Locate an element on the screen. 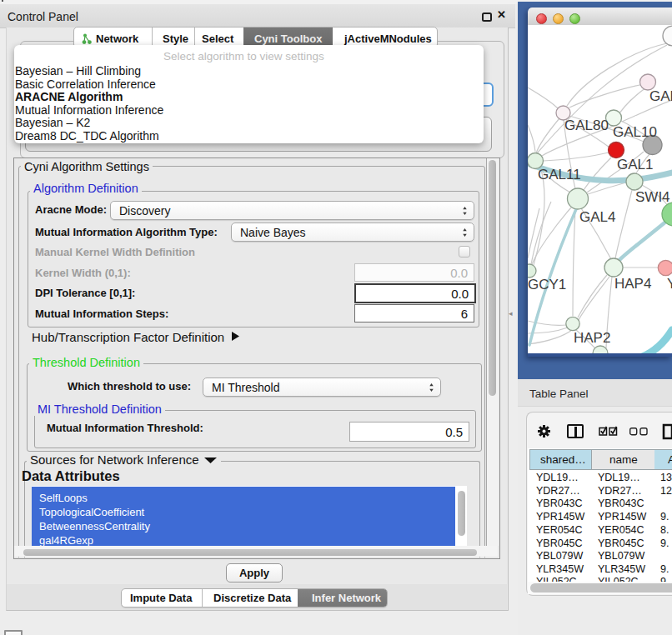  svg-text: GCY1 is located at coordinates (547, 285).